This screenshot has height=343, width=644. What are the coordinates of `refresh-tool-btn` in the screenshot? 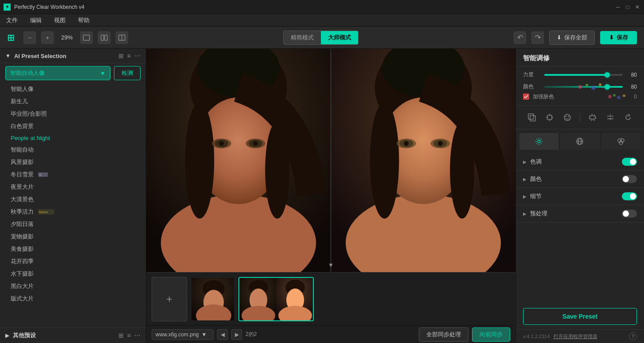 It's located at (628, 117).